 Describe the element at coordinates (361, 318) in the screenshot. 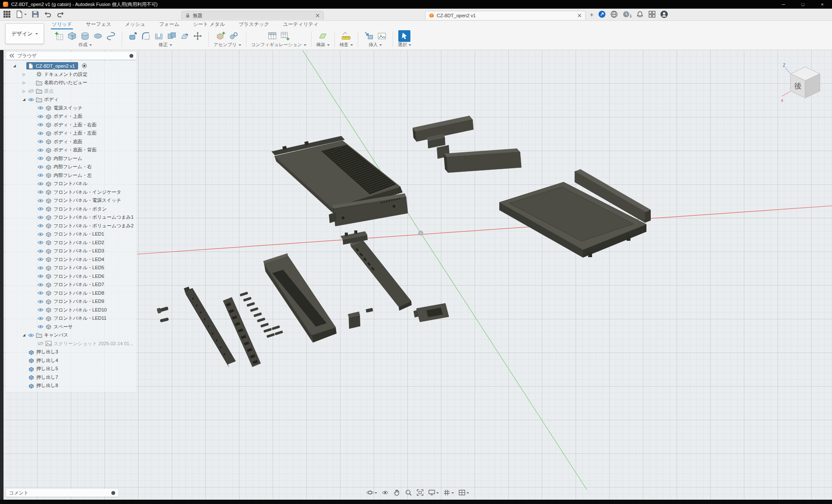

I see `small-block-part` at that location.